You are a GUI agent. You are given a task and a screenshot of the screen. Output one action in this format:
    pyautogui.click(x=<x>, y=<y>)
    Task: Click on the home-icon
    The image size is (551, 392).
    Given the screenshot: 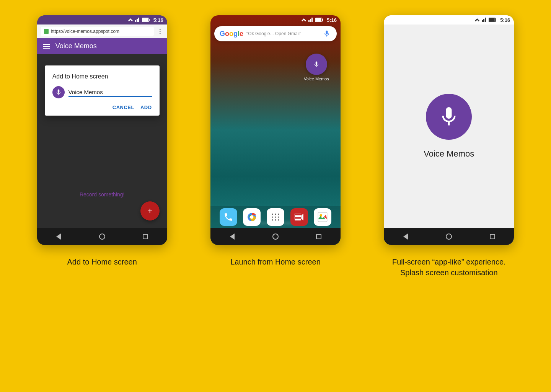 What is the action you would take?
    pyautogui.click(x=102, y=237)
    